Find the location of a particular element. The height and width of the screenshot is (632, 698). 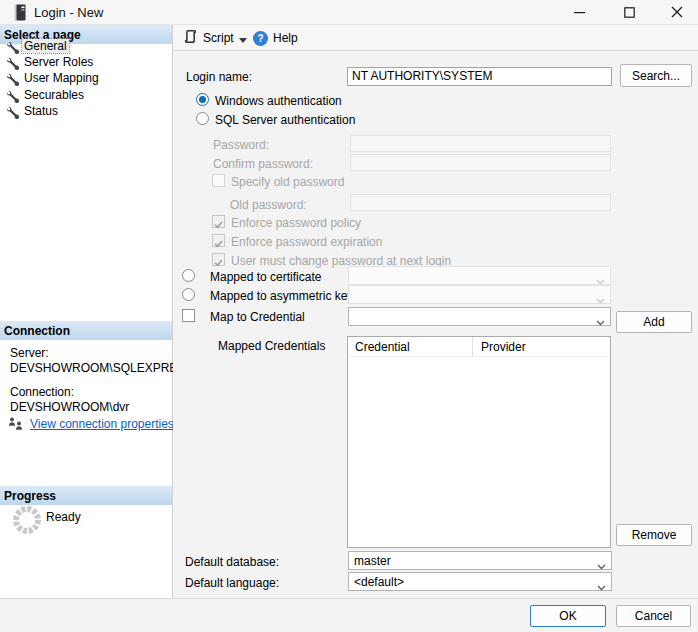

minimize-icon is located at coordinates (580, 12).